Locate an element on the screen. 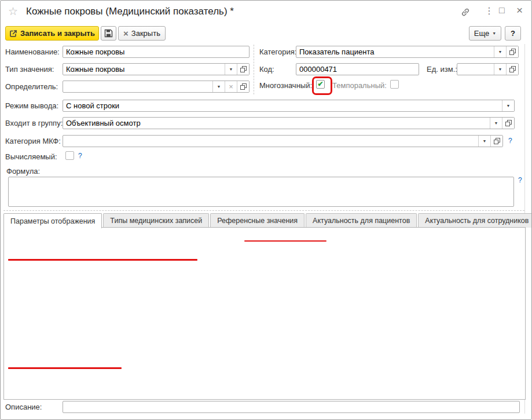  category-combo: Показатель пациента ▼ is located at coordinates (408, 52).